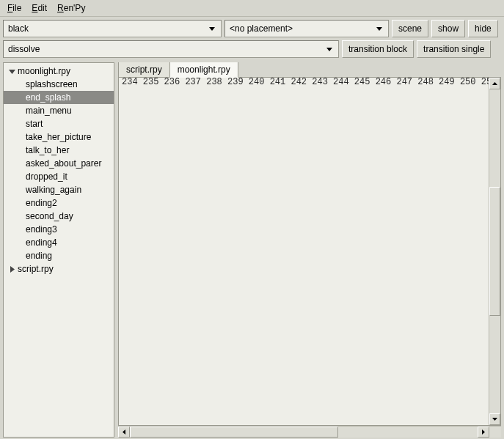 The height and width of the screenshot is (439, 504). I want to click on tree-label-text: walking_again, so click(54, 190).